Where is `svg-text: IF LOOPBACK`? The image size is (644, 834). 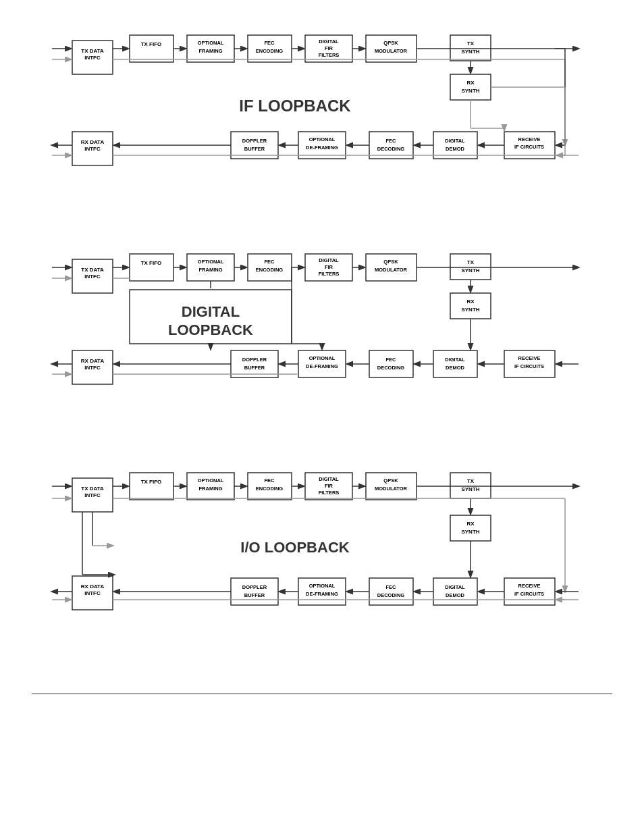 svg-text: IF LOOPBACK is located at coordinates (295, 105).